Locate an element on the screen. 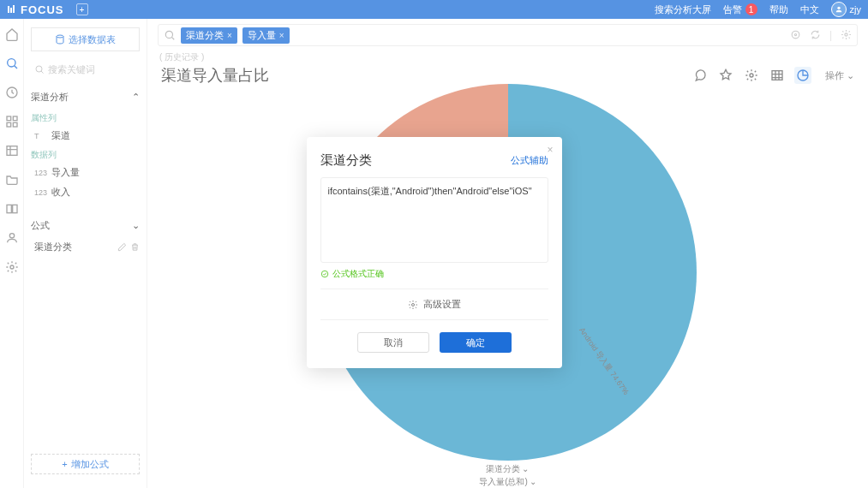  formula-input: ifcontains(渠道,"Android")then"Android"els… is located at coordinates (434, 220).